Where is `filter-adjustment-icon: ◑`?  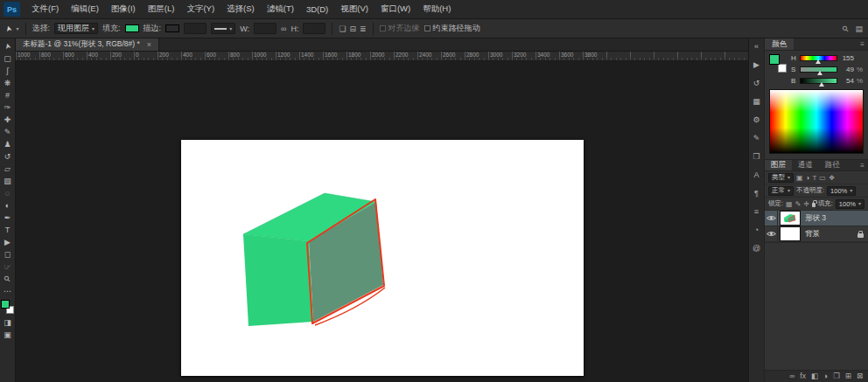
filter-adjustment-icon: ◑ is located at coordinates (808, 178).